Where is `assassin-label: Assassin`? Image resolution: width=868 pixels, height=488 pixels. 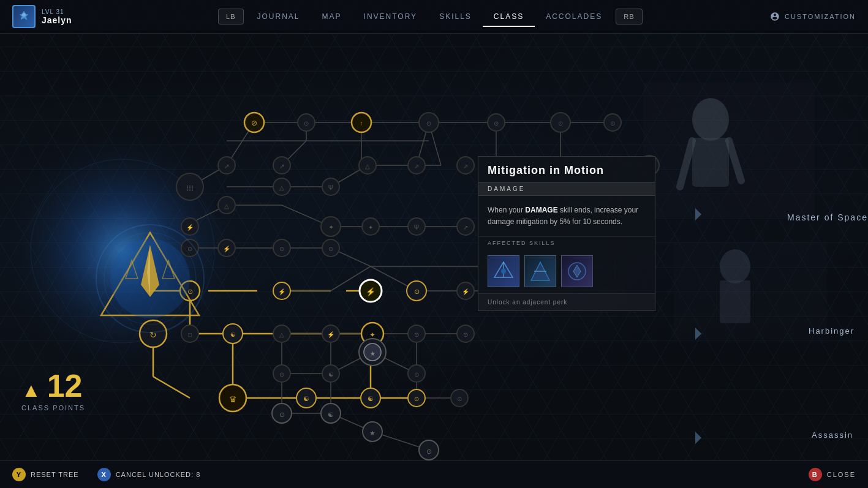
assassin-label: Assassin is located at coordinates (832, 435).